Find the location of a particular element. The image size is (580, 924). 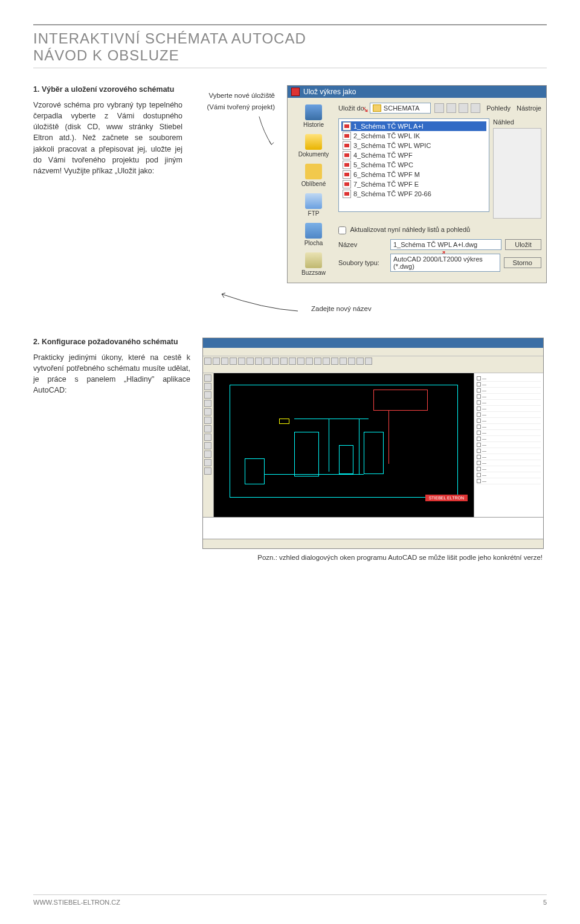

place-ftp: FTP is located at coordinates (314, 205).